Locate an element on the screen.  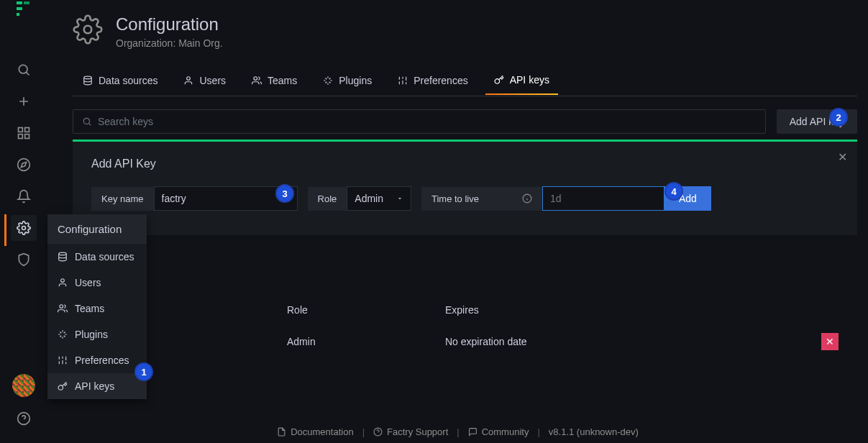
flyout-label: Users is located at coordinates (88, 283).